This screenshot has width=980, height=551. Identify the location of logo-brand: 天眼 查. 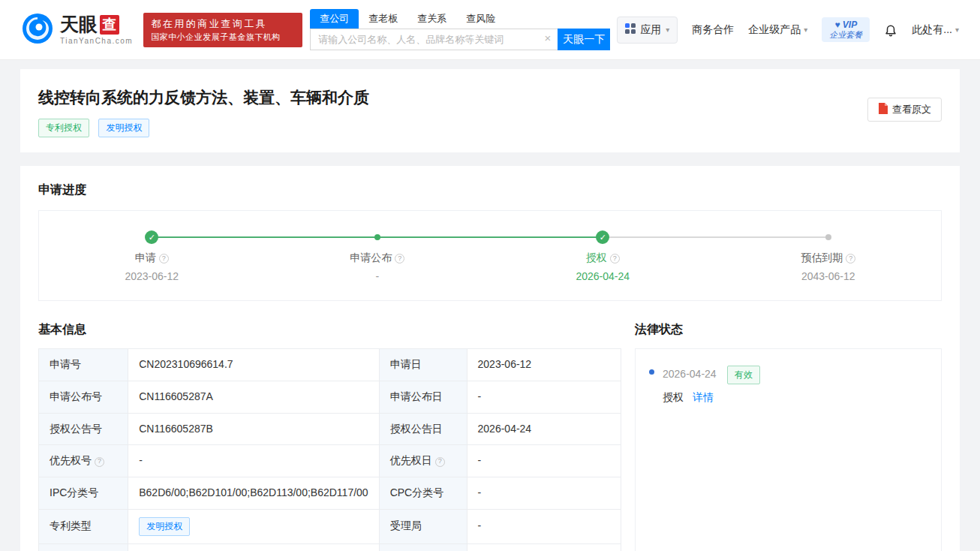
(96, 25).